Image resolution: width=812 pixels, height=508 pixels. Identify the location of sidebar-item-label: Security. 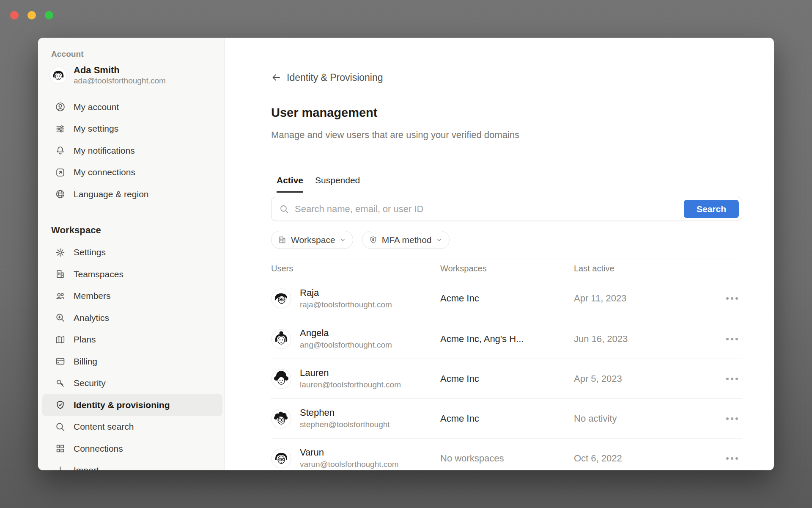
(90, 383).